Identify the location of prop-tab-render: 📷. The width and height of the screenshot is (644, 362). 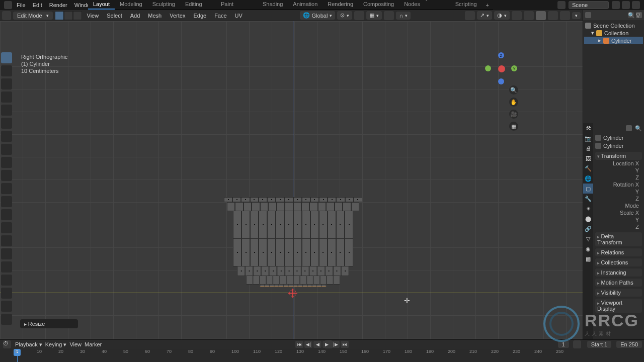
(588, 138).